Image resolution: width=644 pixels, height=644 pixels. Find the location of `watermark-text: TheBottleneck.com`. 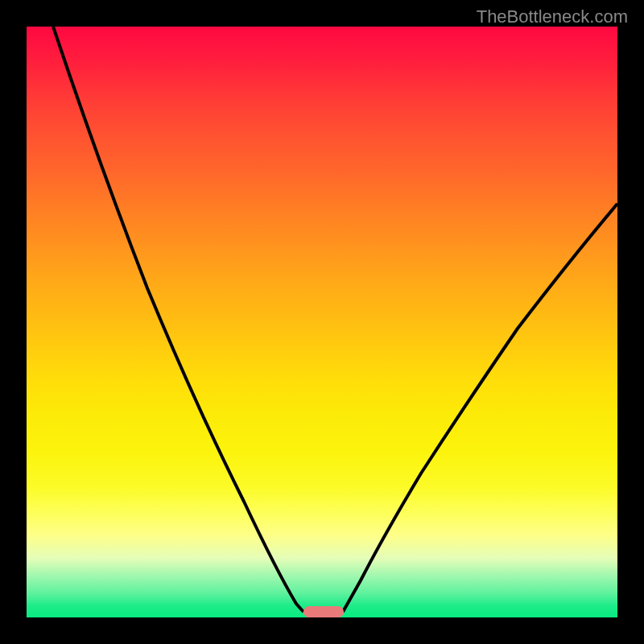

watermark-text: TheBottleneck.com is located at coordinates (552, 17).